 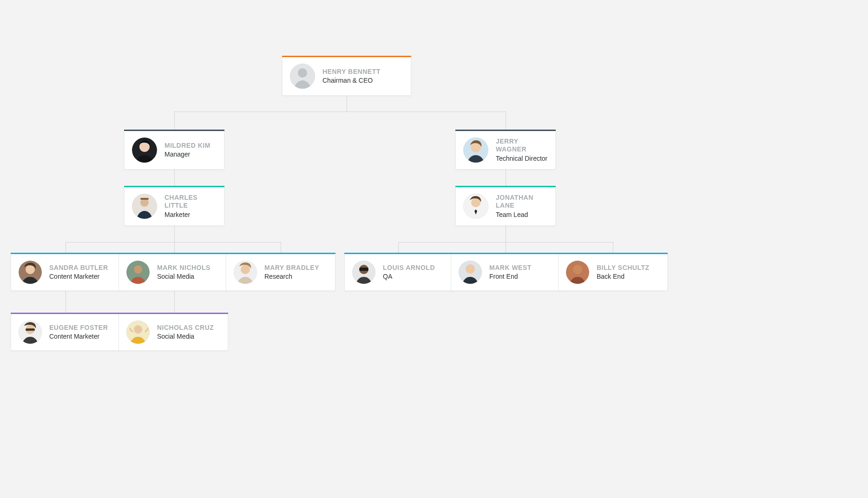 I want to click on person-name: MILDRED KIM, so click(x=188, y=146).